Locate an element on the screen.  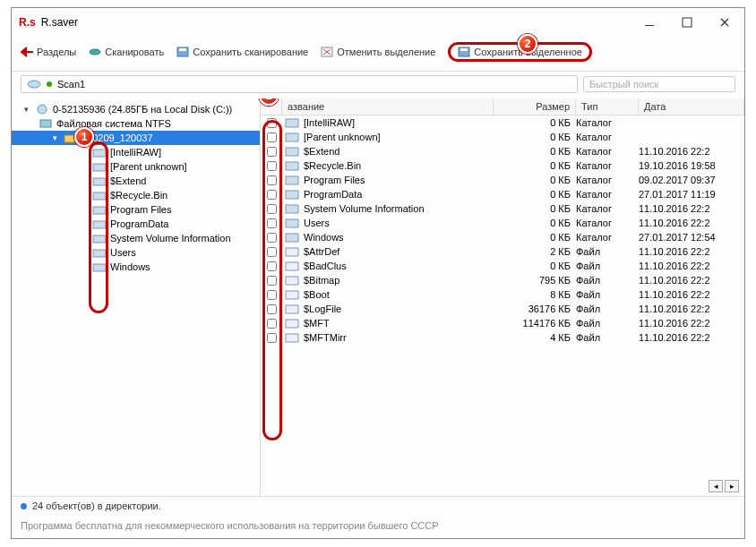
save-scan-button: Сохранить сканирование is located at coordinates (242, 52).